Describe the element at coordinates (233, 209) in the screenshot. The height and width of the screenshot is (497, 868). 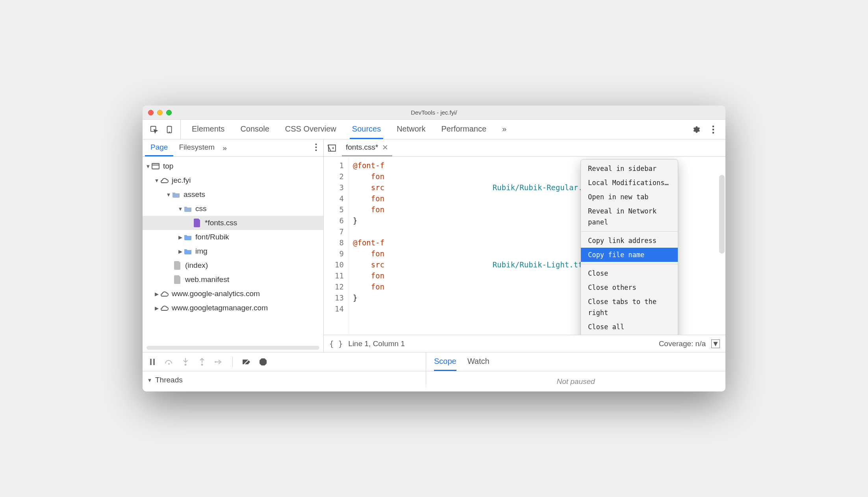
I see `tree-node-css: ▼ css` at that location.